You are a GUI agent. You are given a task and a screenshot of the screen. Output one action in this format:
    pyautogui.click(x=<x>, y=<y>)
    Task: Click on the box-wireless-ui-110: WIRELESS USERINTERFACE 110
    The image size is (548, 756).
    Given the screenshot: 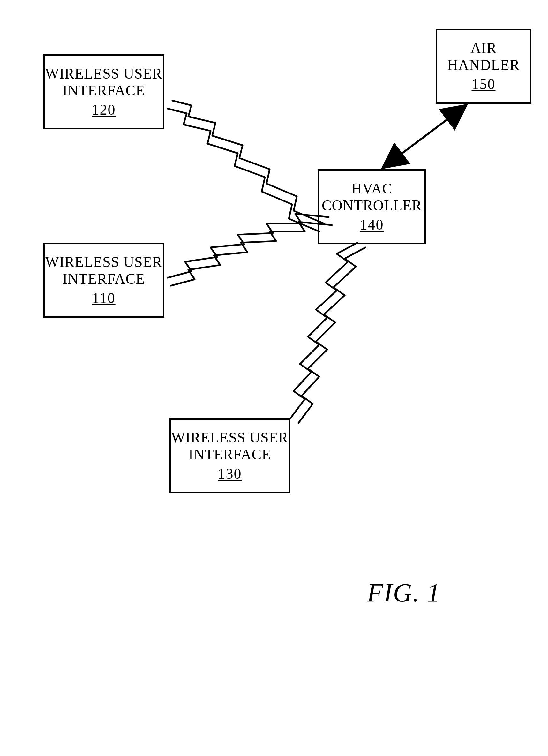 What is the action you would take?
    pyautogui.click(x=104, y=280)
    